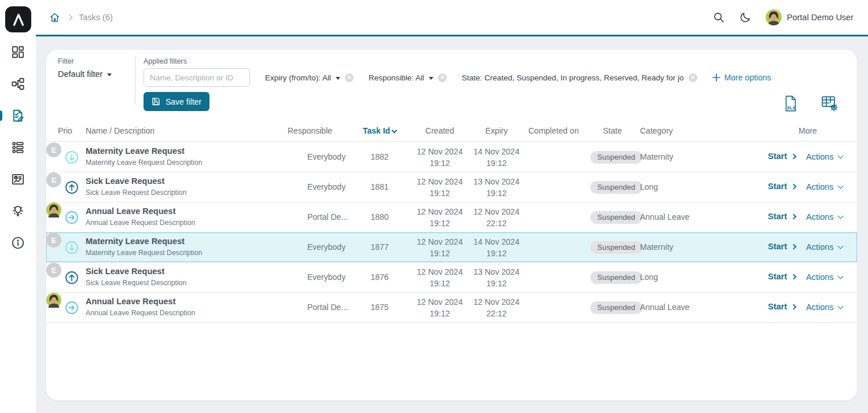 This screenshot has width=868, height=413. Describe the element at coordinates (719, 17) in the screenshot. I see `global-search-button` at that location.